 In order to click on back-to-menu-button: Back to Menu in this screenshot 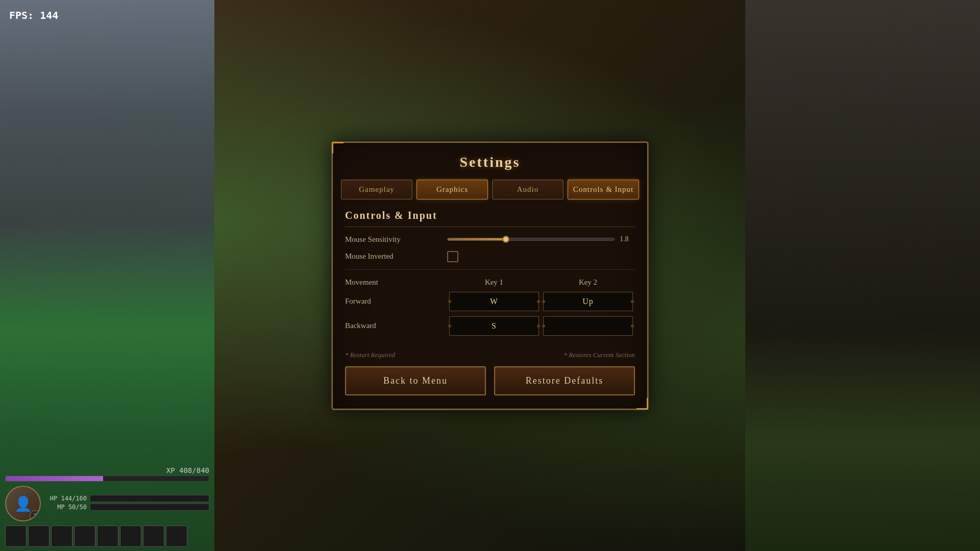, I will do `click(415, 381)`.